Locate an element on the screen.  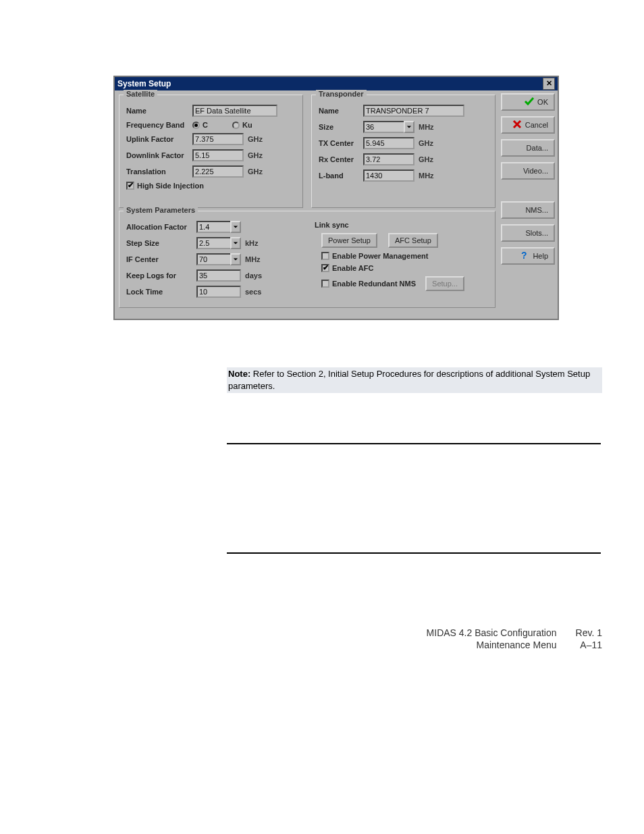
logs-label: Keep Logs for is located at coordinates (159, 276).